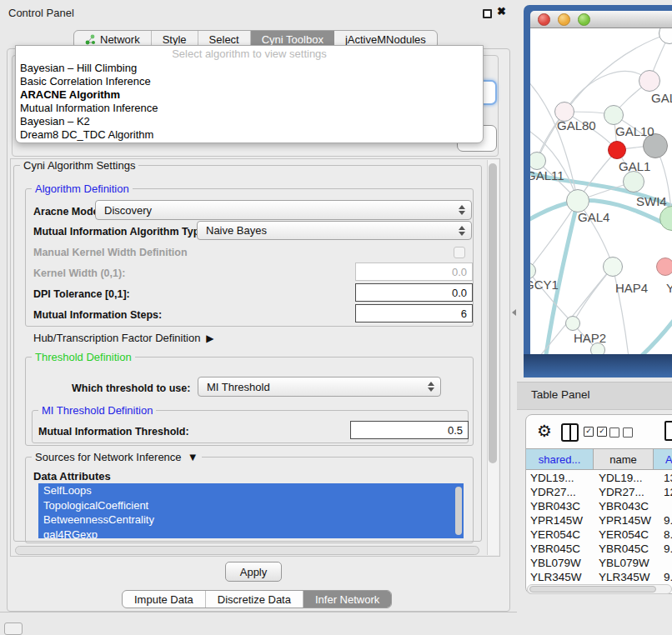 This screenshot has height=635, width=672. Describe the element at coordinates (319, 387) in the screenshot. I see `which-threshold-select: MI Threshold` at that location.